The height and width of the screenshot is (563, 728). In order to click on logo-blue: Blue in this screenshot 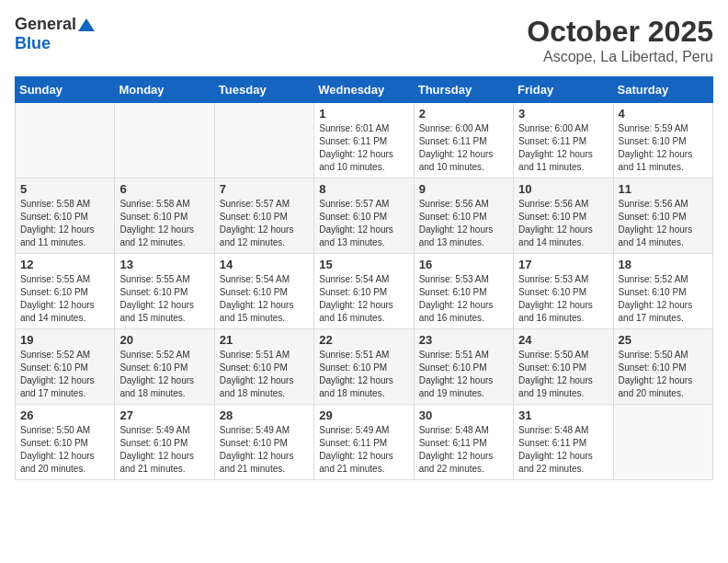, I will do `click(33, 43)`.